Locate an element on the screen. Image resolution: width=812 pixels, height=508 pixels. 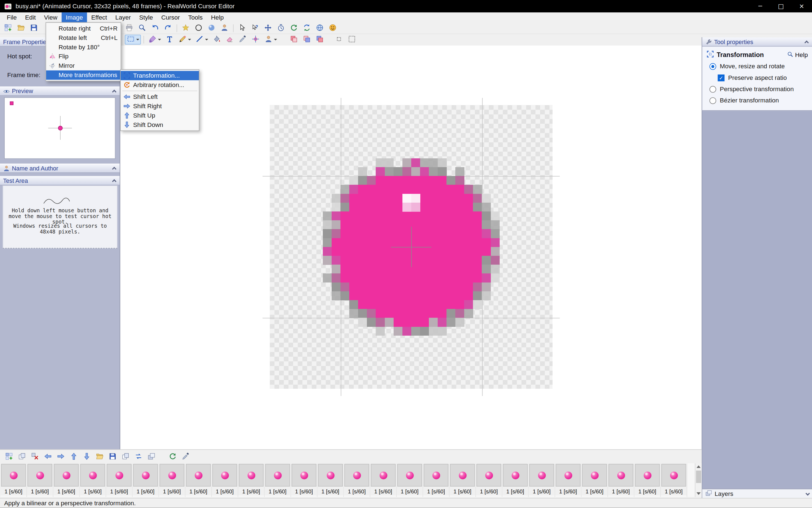
scroll-up-button is located at coordinates (698, 467).